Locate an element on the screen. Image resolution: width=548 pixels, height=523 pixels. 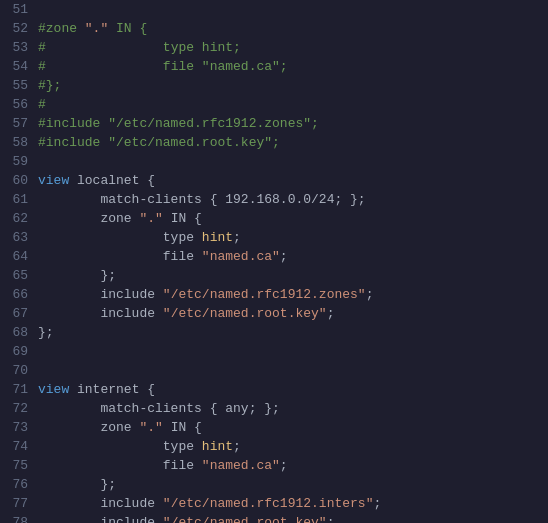
line-content: # type hint; is located at coordinates (293, 48).